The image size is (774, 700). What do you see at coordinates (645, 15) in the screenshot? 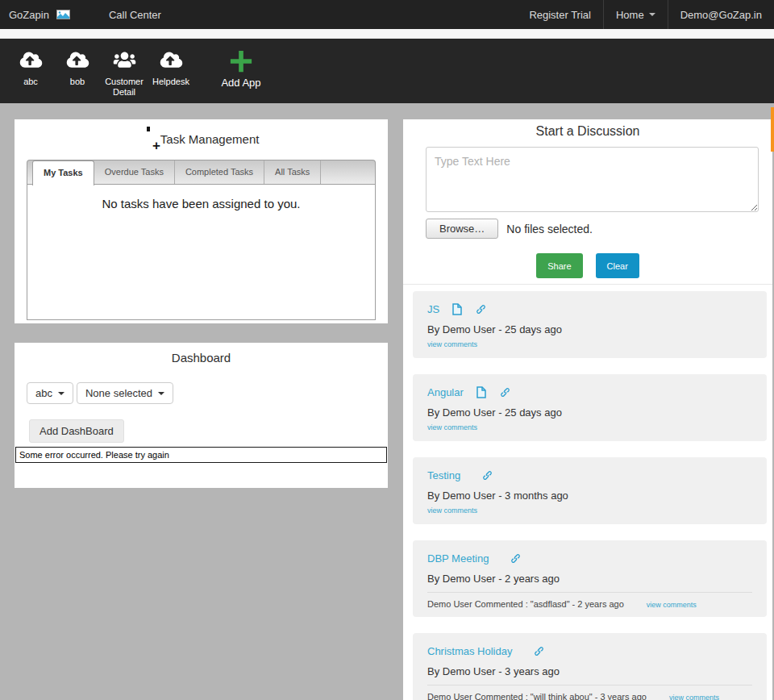
I see `navbar-right: Register Trial Home Demo@GoZap.in` at bounding box center [645, 15].